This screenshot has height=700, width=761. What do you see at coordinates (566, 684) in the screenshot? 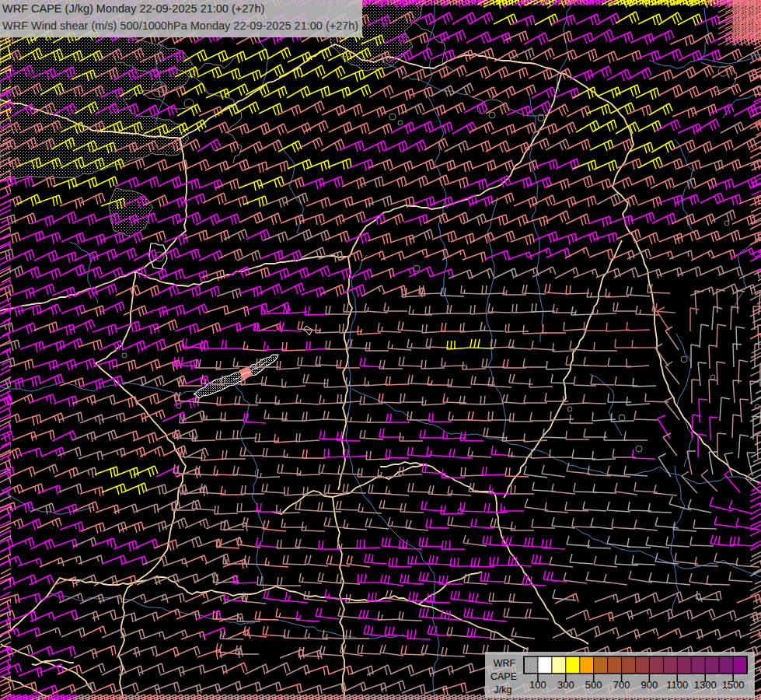
I see `svg-text: 300` at bounding box center [566, 684].